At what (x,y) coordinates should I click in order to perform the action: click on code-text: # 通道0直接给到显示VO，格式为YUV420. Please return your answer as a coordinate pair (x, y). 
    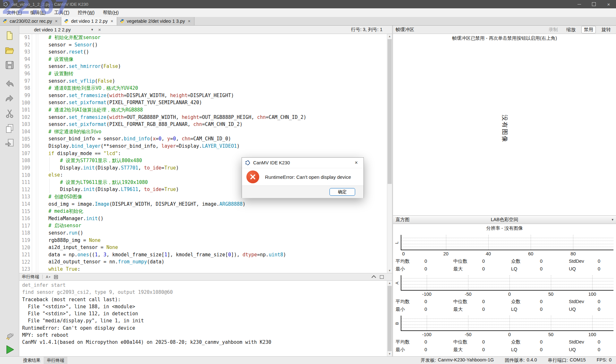
    Looking at the image, I should click on (87, 88).